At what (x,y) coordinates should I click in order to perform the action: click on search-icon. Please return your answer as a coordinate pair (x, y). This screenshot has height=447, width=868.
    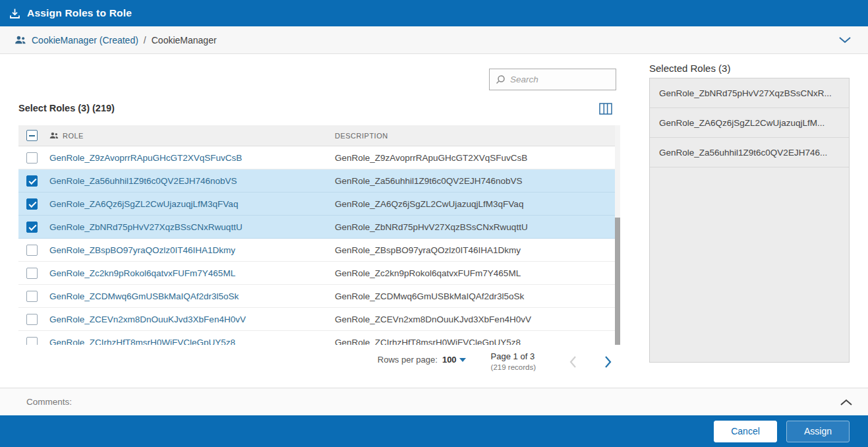
    Looking at the image, I should click on (501, 79).